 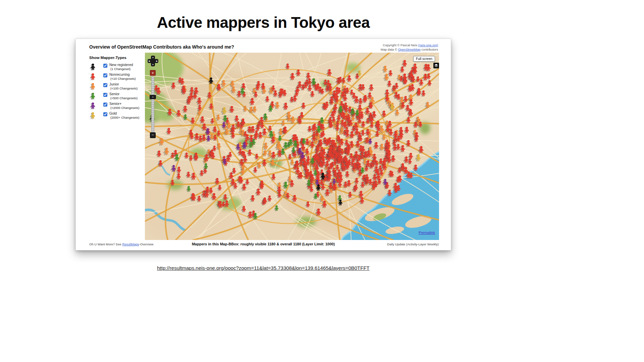 I want to click on legend-checkbox-seniorplus, so click(x=105, y=105).